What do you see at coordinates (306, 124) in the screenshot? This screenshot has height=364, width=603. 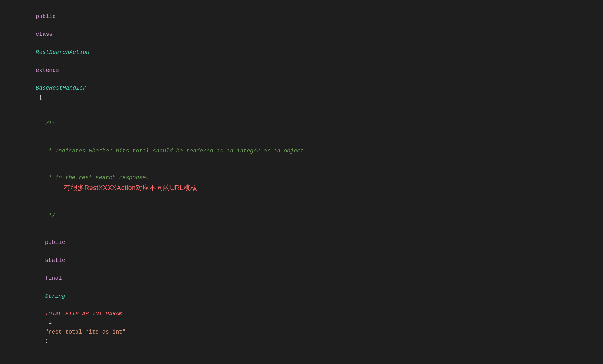 I see `line-content-2: /**` at bounding box center [306, 124].